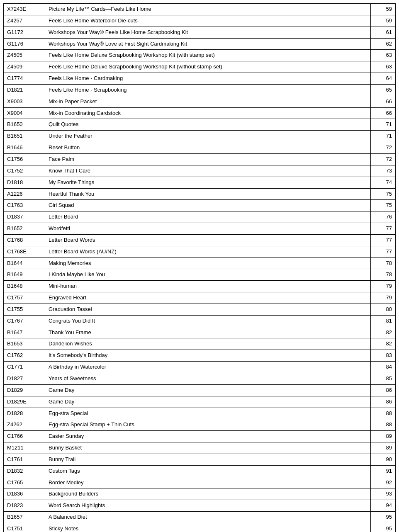  What do you see at coordinates (24, 113) in the screenshot?
I see `product-code: X9004` at bounding box center [24, 113].